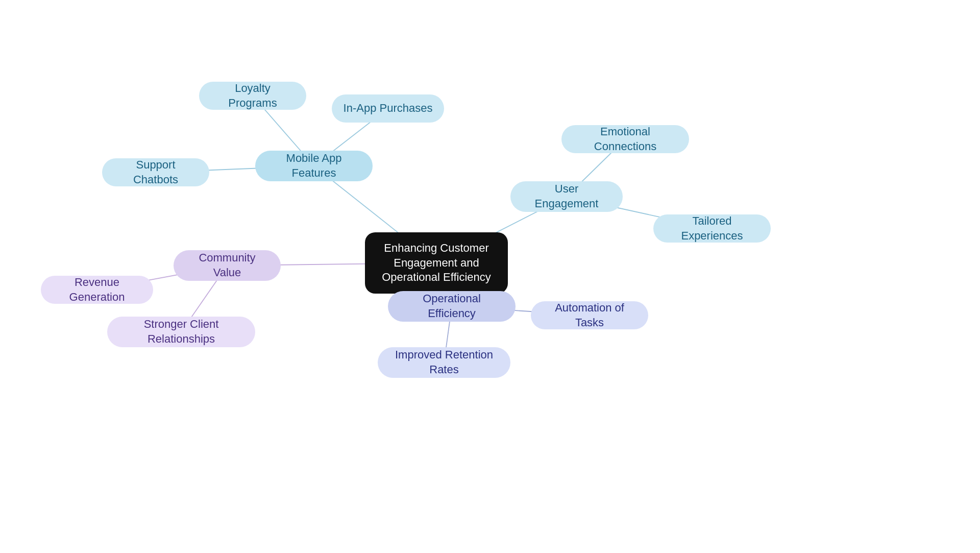  I want to click on user-engagement-node: User Engagement, so click(567, 197).